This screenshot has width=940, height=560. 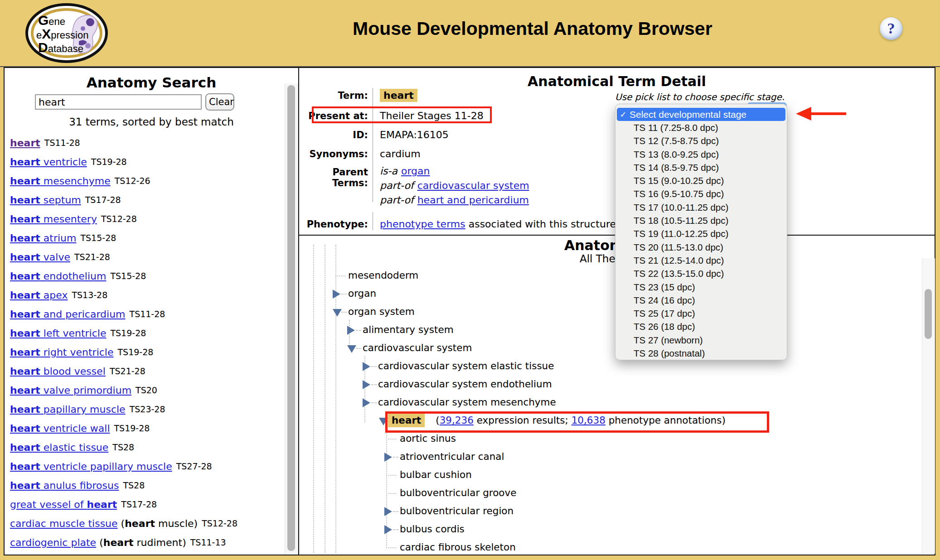 What do you see at coordinates (611, 529) in the screenshot?
I see `tree-node-bulbus-cordis: bulbus cordis` at bounding box center [611, 529].